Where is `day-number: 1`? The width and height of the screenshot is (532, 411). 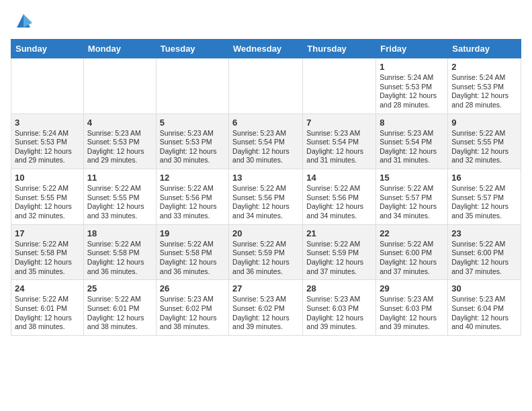 day-number: 1 is located at coordinates (412, 67).